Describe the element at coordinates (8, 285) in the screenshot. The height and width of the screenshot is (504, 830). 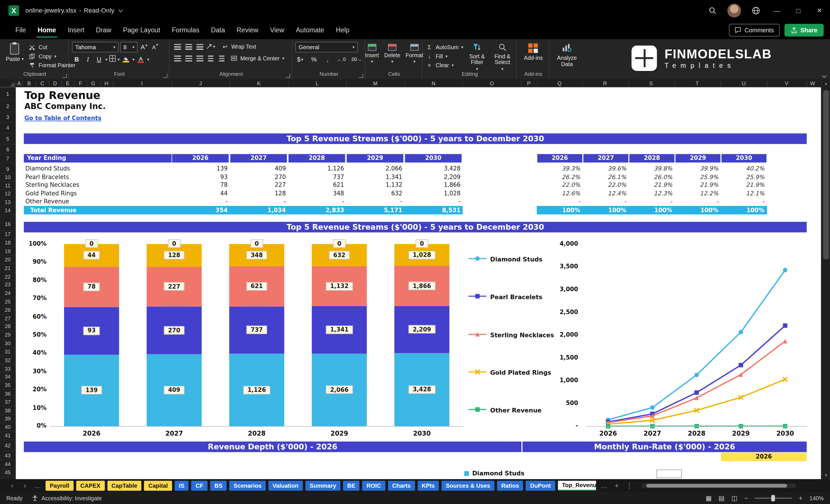
I see `row-header-23: 23` at that location.